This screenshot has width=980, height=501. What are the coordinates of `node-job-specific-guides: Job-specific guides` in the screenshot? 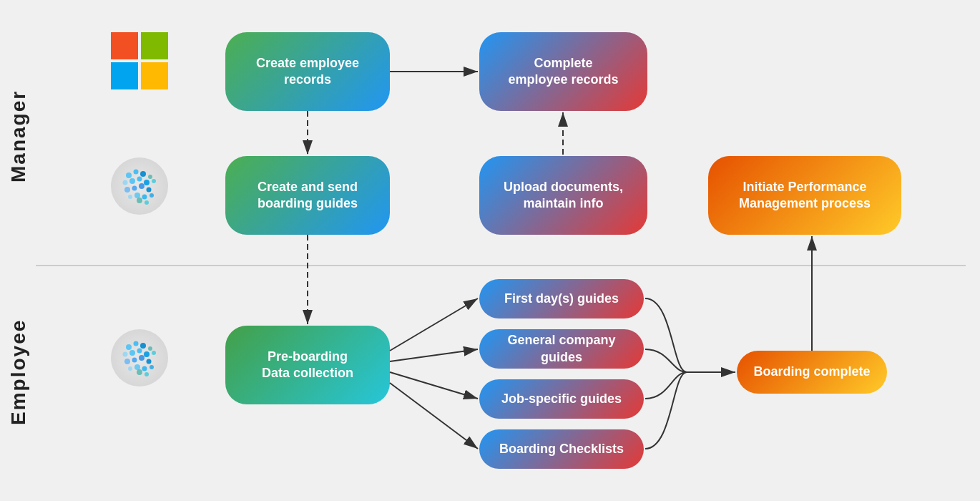 It's located at (562, 399).